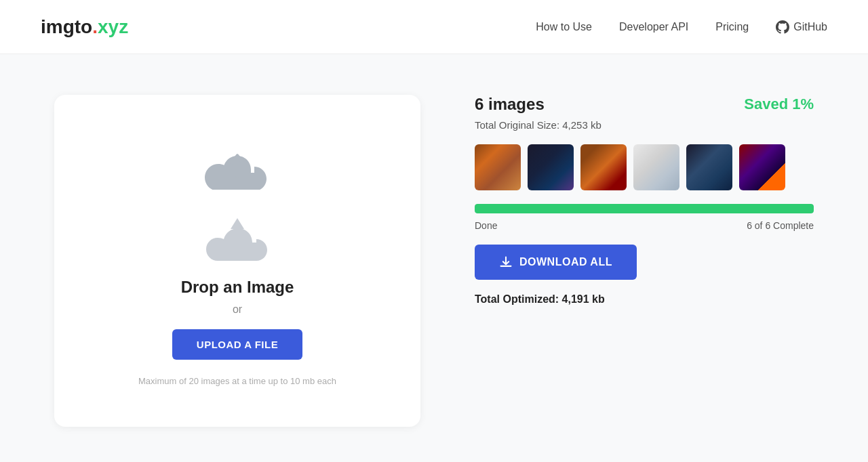 The height and width of the screenshot is (462, 868). I want to click on upload-file-button: UPLOAD A FILE, so click(237, 344).